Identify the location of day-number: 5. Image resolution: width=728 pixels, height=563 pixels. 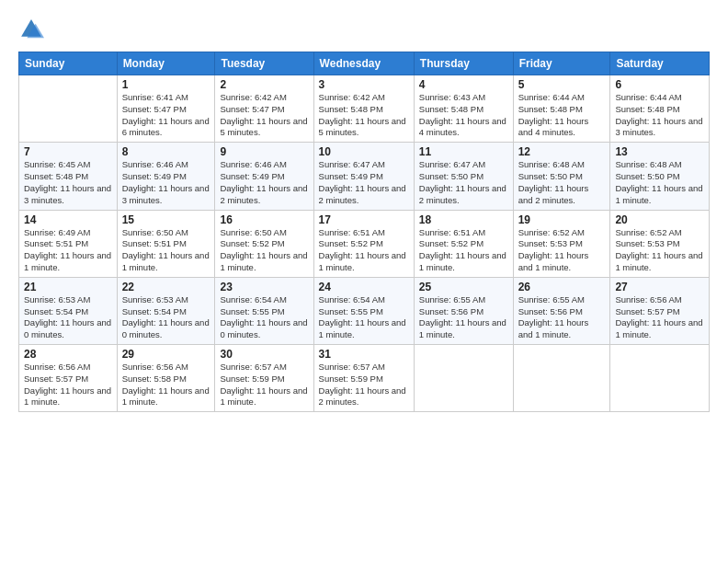
(563, 85).